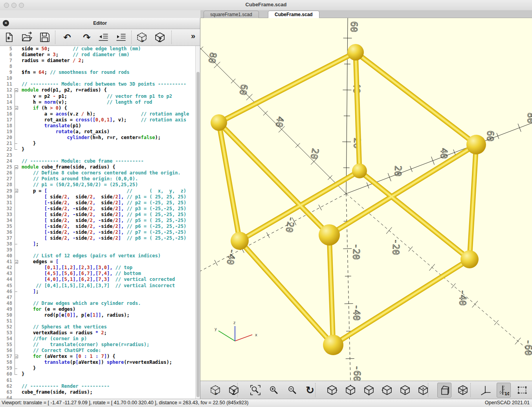 Image resolution: width=532 pixels, height=407 pixels. What do you see at coordinates (100, 321) in the screenshot?
I see `code-line: 51` at bounding box center [100, 321].